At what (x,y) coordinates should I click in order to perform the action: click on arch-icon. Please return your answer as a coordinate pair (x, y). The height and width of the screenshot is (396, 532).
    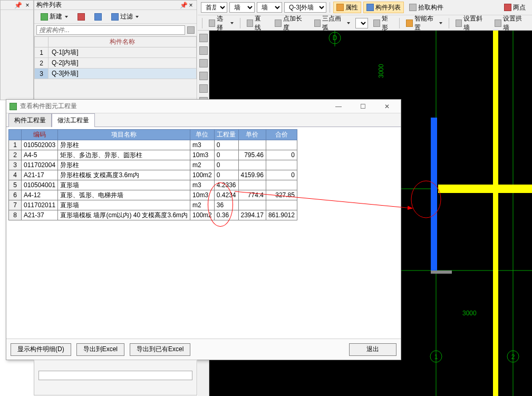
    Looking at the image, I should click on (498, 23).